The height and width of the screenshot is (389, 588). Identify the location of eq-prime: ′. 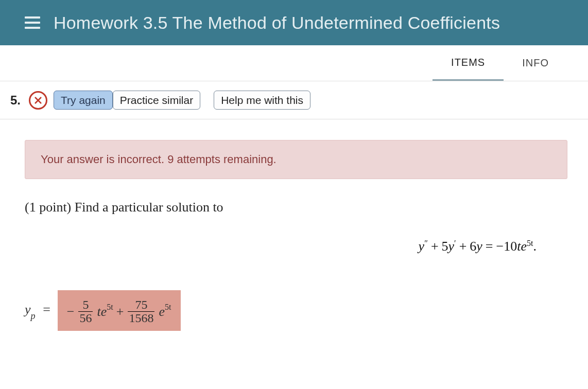
(455, 243).